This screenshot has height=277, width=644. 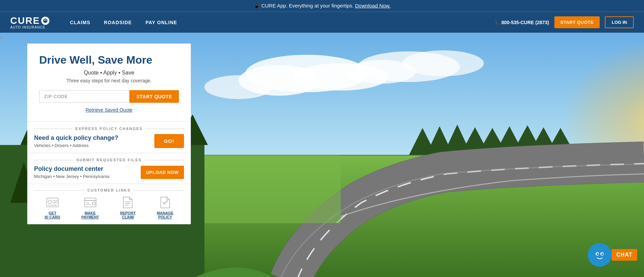 What do you see at coordinates (128, 208) in the screenshot?
I see `report-claim-link: REPORTCLAIM` at bounding box center [128, 208].